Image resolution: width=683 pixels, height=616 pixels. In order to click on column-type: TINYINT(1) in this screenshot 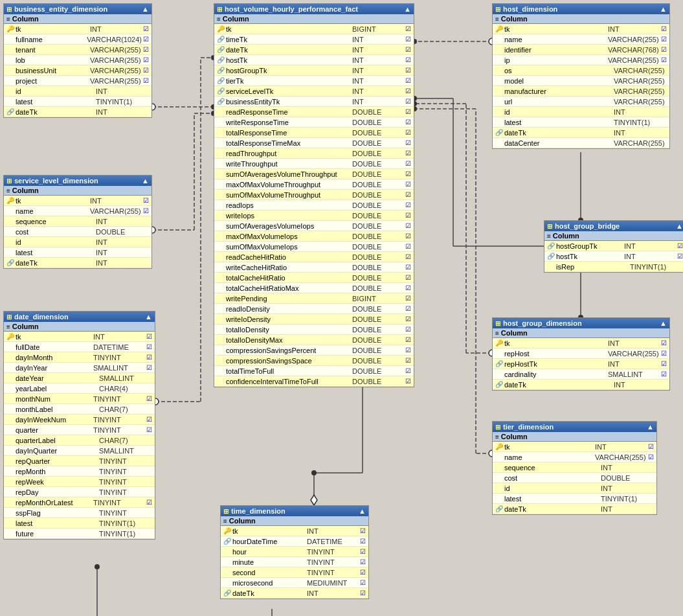, I will do `click(125, 534)`.